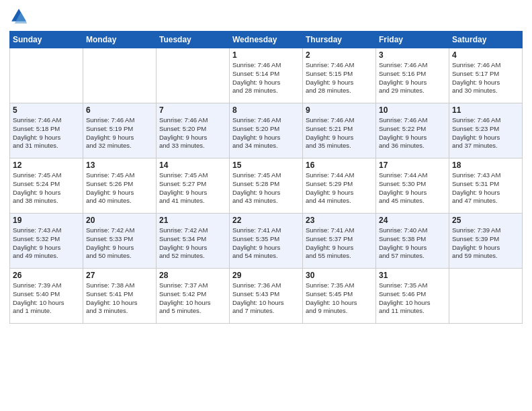 The height and width of the screenshot is (411, 532). I want to click on calendar-cell: 31Sunrise: 7:35 AM Sunset: 5:46 PM Dayli…, so click(412, 296).